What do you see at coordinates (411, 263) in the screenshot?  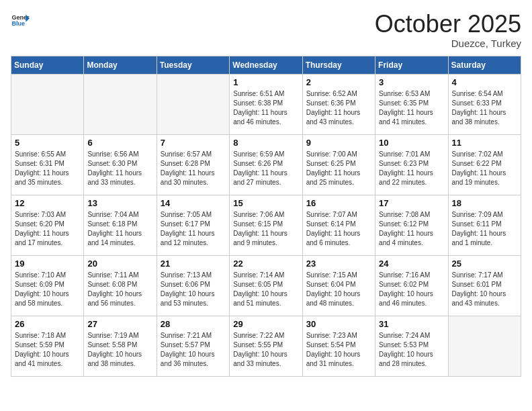 I see `day-number: 24` at bounding box center [411, 263].